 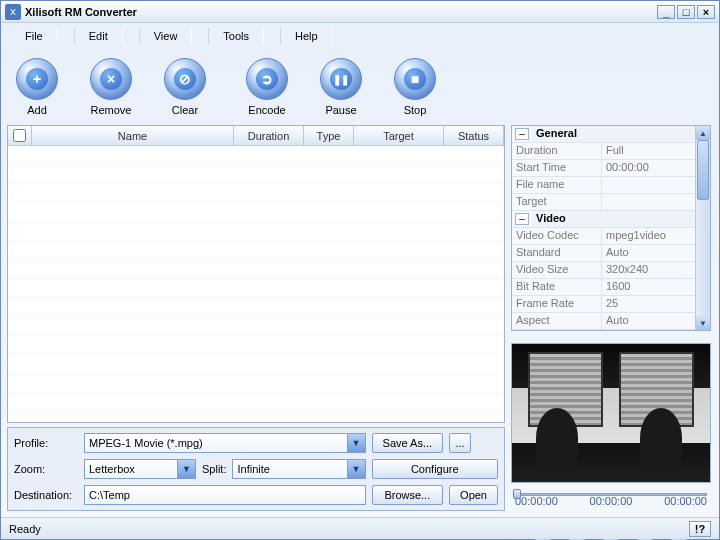 I want to click on section-general: –General, so click(x=604, y=134).